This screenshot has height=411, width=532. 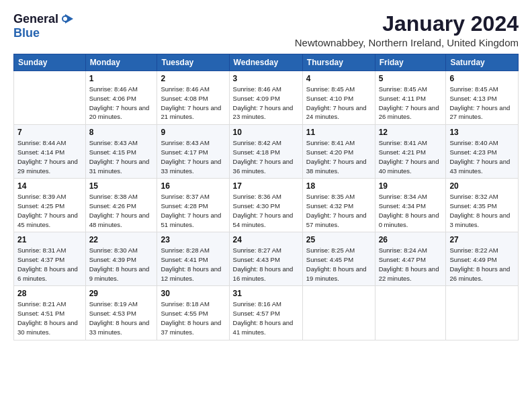 I want to click on logo-icon, so click(x=67, y=19).